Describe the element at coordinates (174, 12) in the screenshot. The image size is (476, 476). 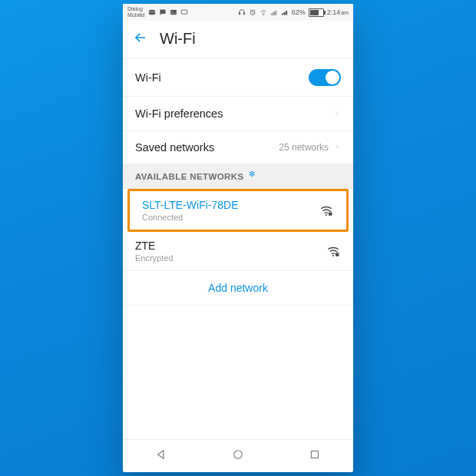
I see `image-icon` at that location.